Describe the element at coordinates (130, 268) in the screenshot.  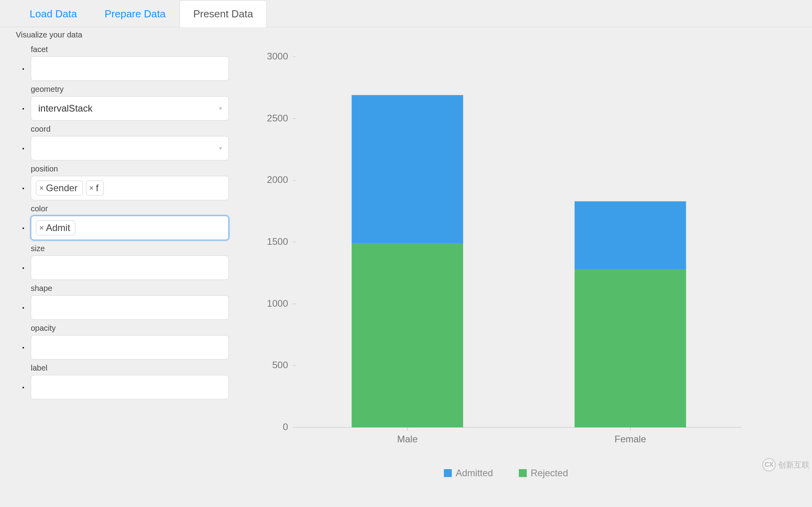
I see `field-size-input` at that location.